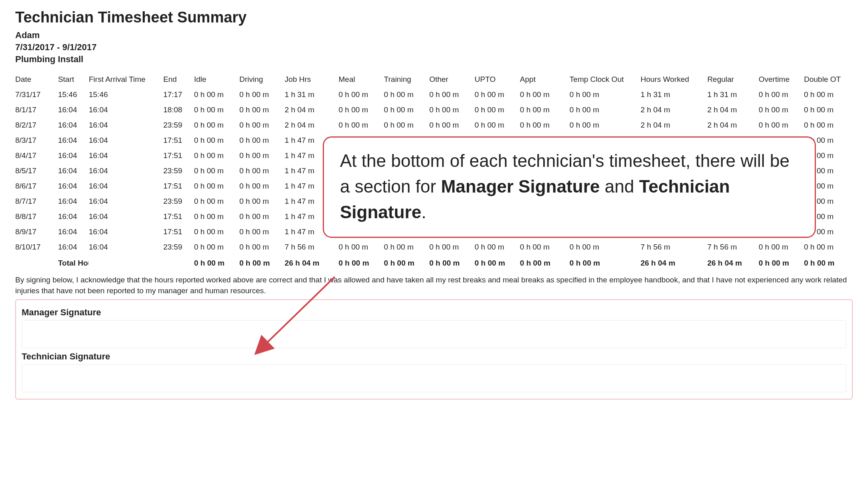 The height and width of the screenshot is (493, 868). Describe the element at coordinates (497, 79) in the screenshot. I see `col-upto: UPTO` at that location.